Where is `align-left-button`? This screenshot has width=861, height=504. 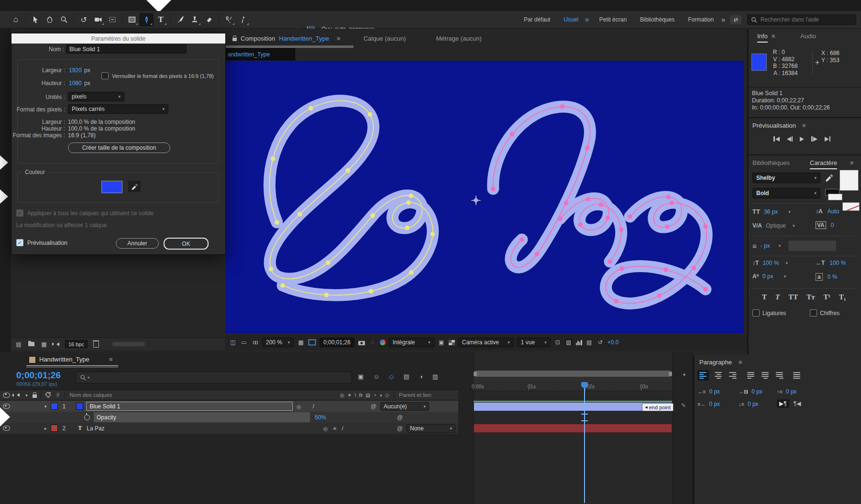
align-left-button is located at coordinates (703, 375).